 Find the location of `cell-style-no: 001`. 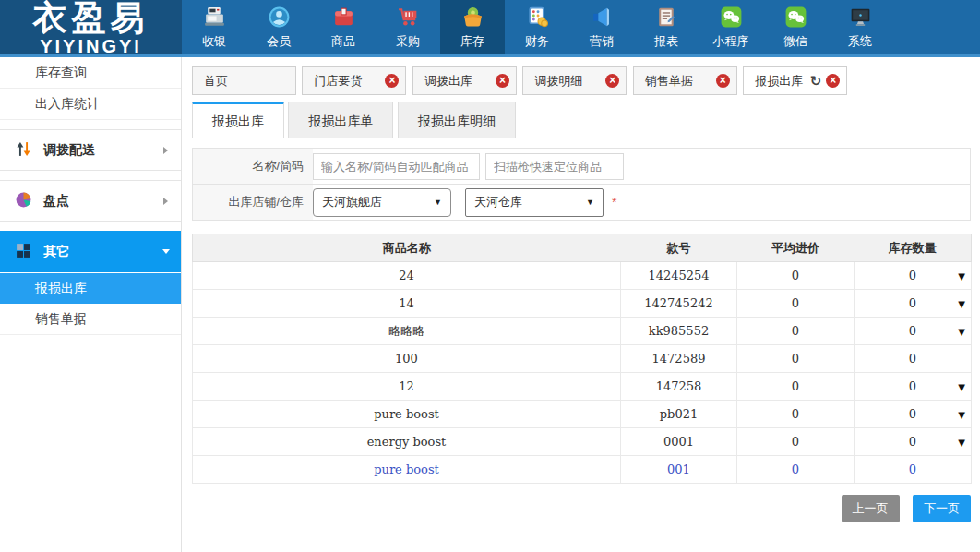

cell-style-no: 001 is located at coordinates (679, 470).